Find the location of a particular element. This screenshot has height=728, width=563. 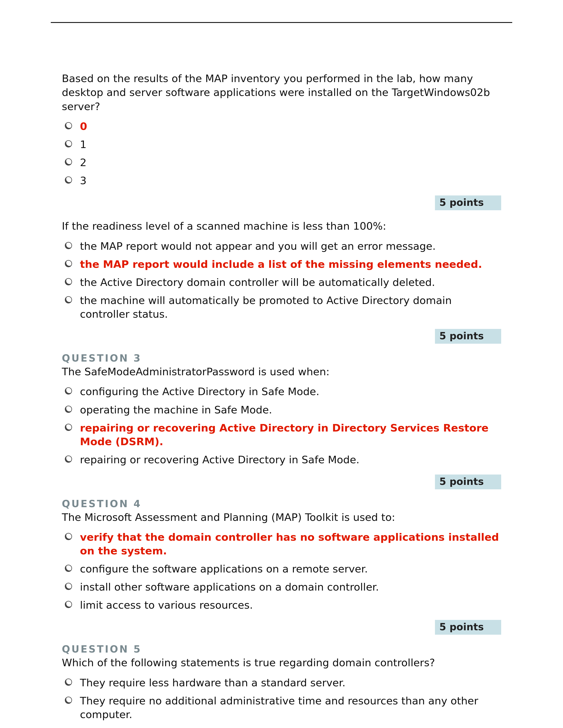

question-block: QUESTION 3The SafeModeAdministratorPassw… is located at coordinates (282, 421).